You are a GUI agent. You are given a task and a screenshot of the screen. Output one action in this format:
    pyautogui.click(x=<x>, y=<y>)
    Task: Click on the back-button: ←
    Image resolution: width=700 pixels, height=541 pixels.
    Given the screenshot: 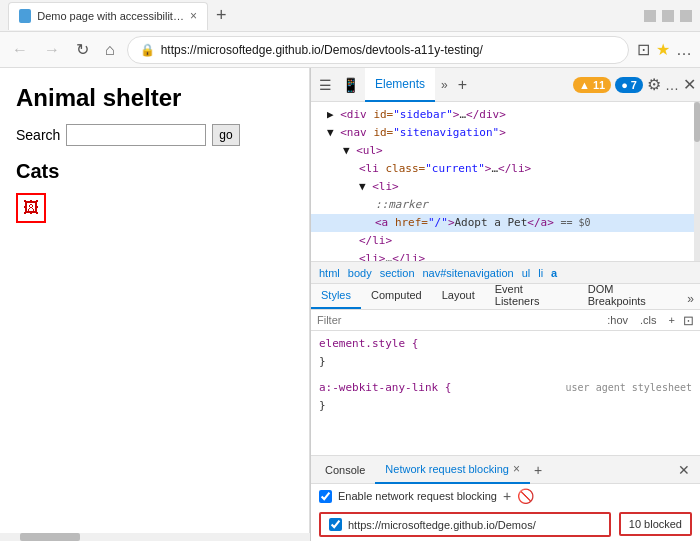 What is the action you would take?
    pyautogui.click(x=20, y=50)
    